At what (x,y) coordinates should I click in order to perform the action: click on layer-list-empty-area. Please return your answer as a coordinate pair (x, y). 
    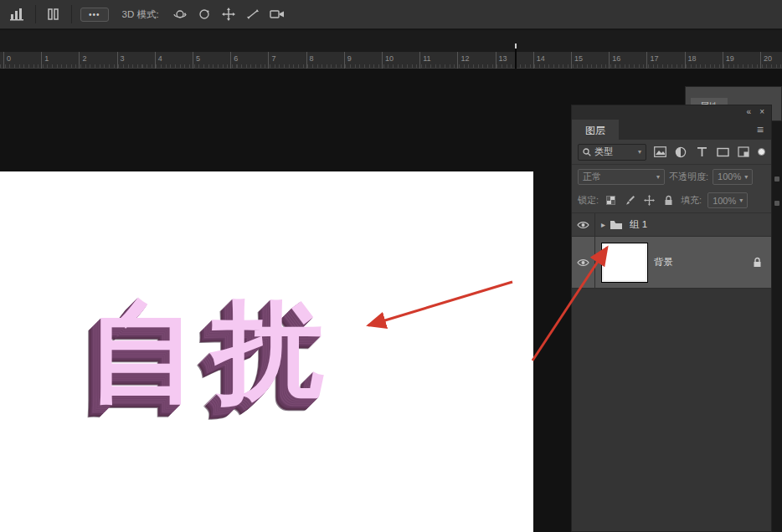
    Looking at the image, I should click on (671, 410).